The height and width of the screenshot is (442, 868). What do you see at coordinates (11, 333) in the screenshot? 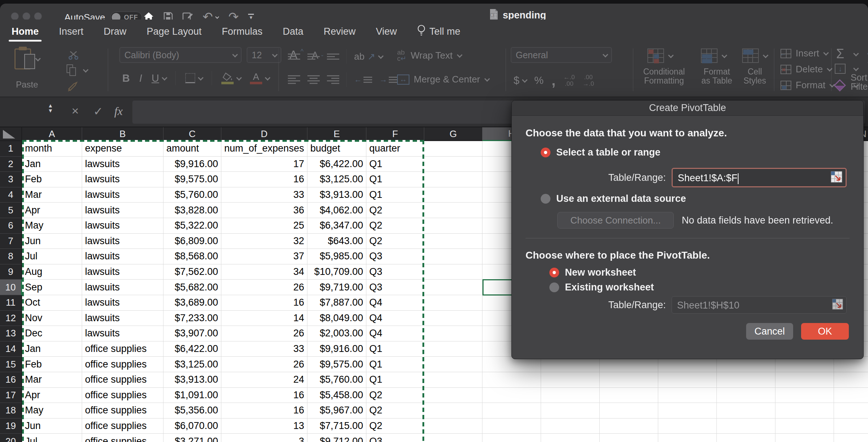
I see `row-header-13: 13` at bounding box center [11, 333].